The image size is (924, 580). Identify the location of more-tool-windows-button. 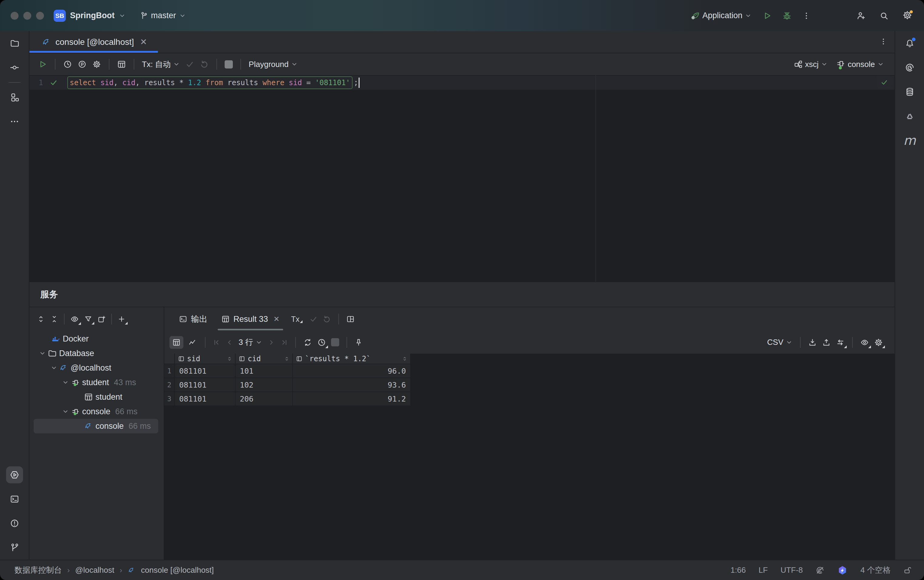
(15, 122).